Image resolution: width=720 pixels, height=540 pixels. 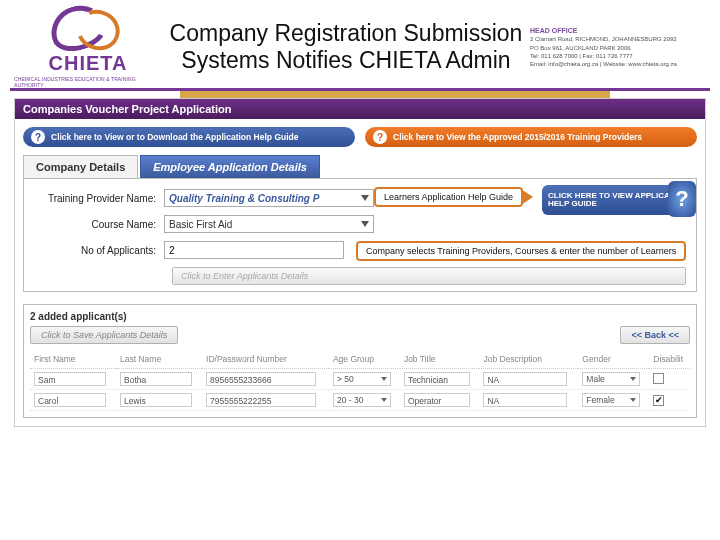 What do you see at coordinates (618, 39) in the screenshot?
I see `contact-line: 2 Clamart Road, RICHMOND, JOHANNESBURG 2…` at bounding box center [618, 39].